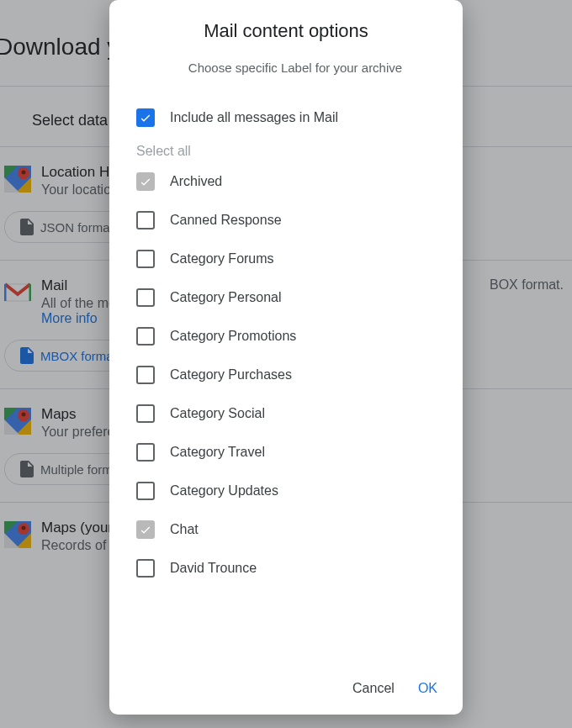 The height and width of the screenshot is (728, 572). Describe the element at coordinates (146, 118) in the screenshot. I see `include-all-checkbox` at that location.